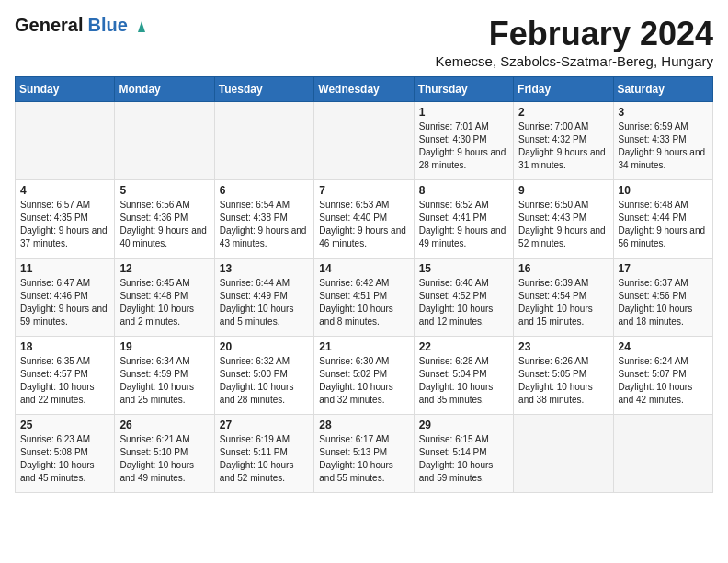 The height and width of the screenshot is (563, 728). Describe the element at coordinates (264, 375) in the screenshot. I see `calendar-cell: 20Sunrise: 6:32 AMSunset: 5:00 PMDayligh…` at that location.